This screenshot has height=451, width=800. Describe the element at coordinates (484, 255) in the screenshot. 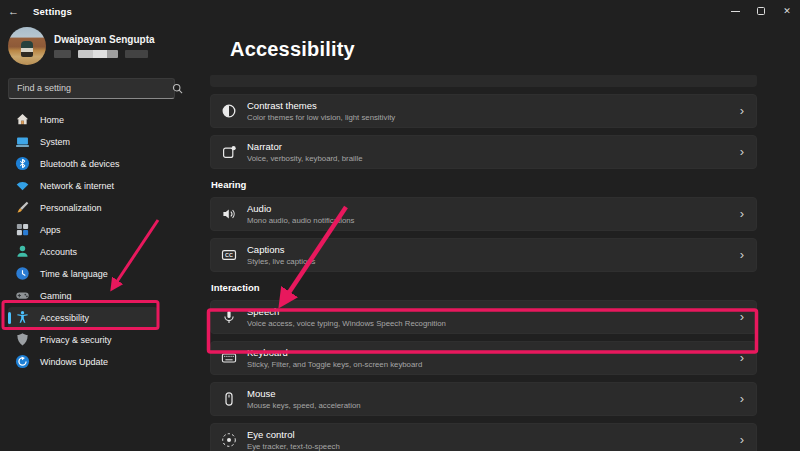

I see `row-captions: CCCaptionsStyles, live captions›` at that location.